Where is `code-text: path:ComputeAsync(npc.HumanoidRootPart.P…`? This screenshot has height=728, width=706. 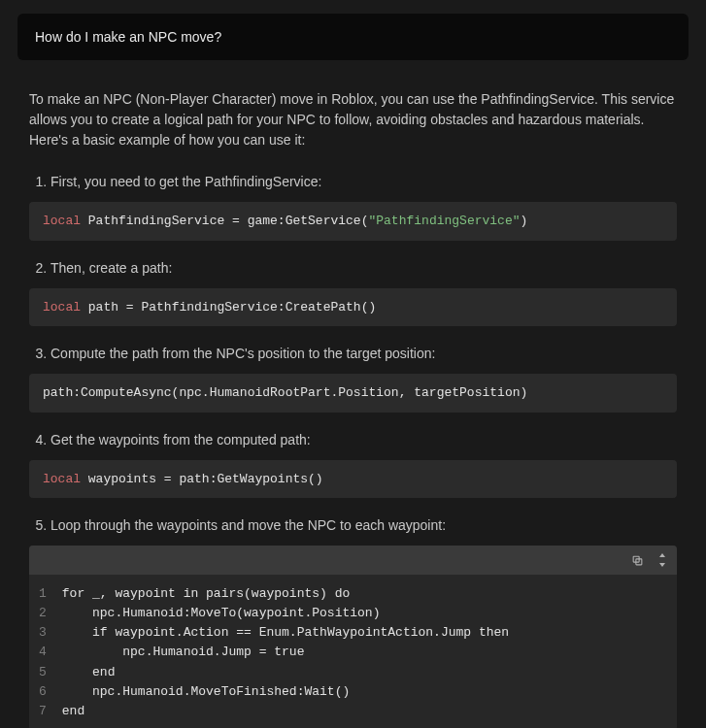
code-text: path:ComputeAsync(npc.HumanoidRootPart.P… is located at coordinates (286, 392).